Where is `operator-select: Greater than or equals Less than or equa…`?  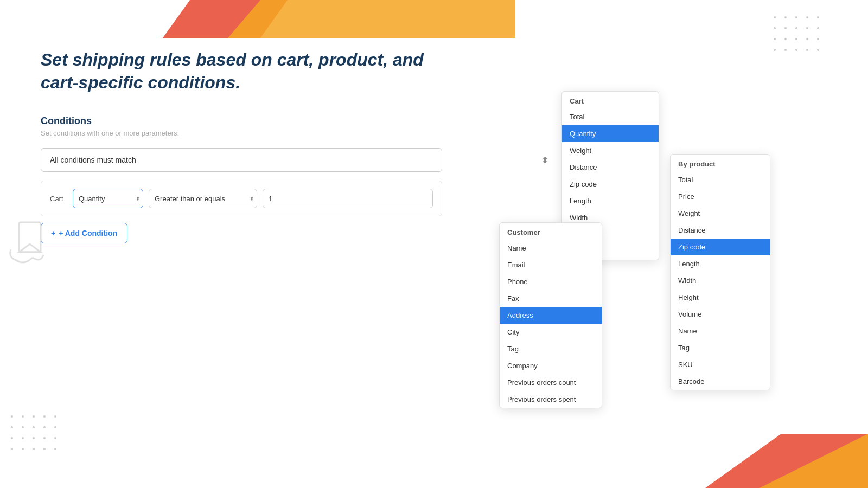
operator-select: Greater than or equals Less than or equa… is located at coordinates (203, 198).